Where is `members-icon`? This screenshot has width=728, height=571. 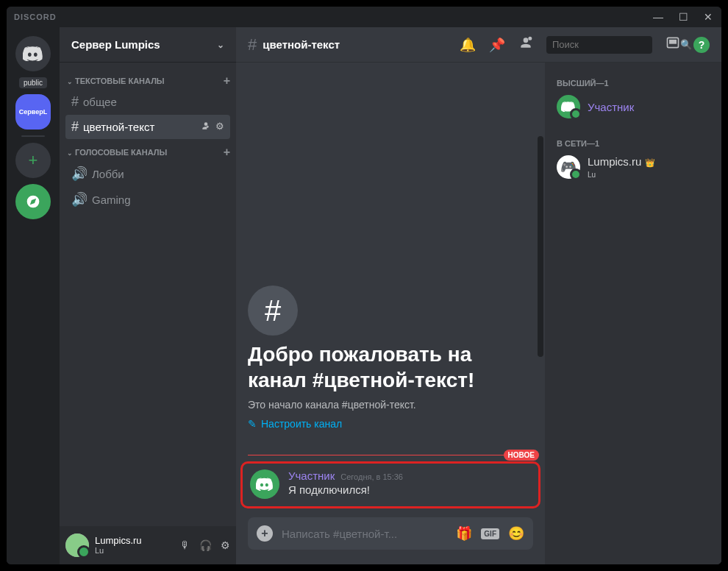 members-icon is located at coordinates (526, 44).